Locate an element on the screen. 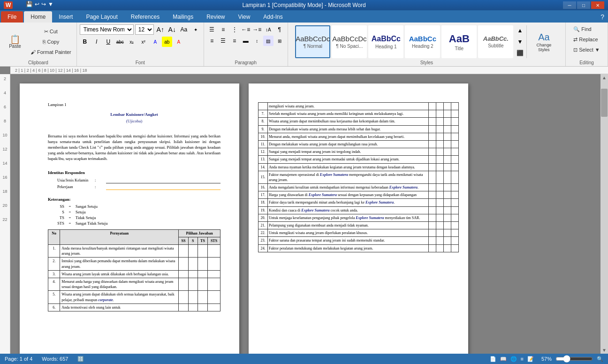  show-formatting-button: ¶ is located at coordinates (280, 30).